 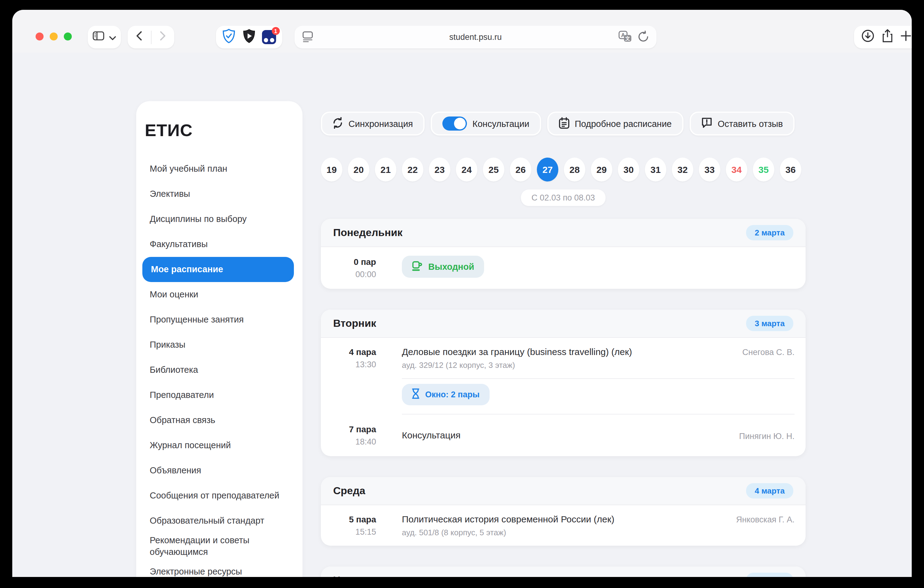 What do you see at coordinates (749, 519) in the screenshot?
I see `lesson-teacher: Янковская Г. А.` at bounding box center [749, 519].